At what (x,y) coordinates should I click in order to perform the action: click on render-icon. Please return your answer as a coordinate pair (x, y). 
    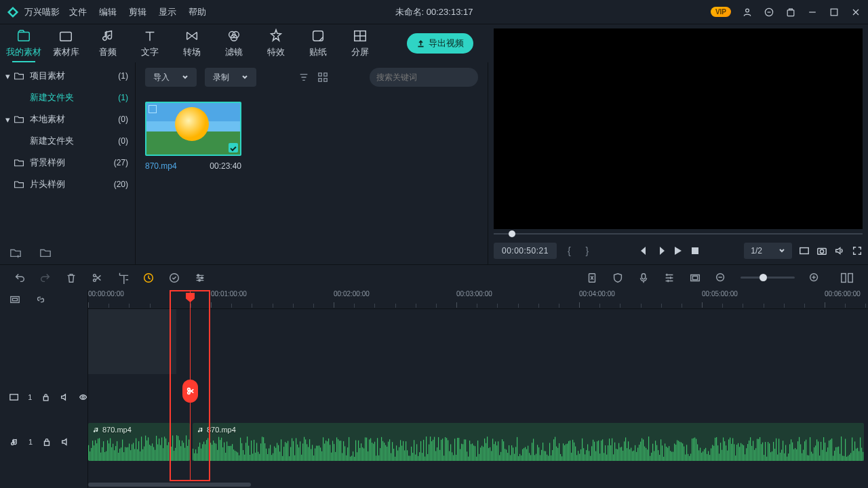
    Looking at the image, I should click on (174, 278).